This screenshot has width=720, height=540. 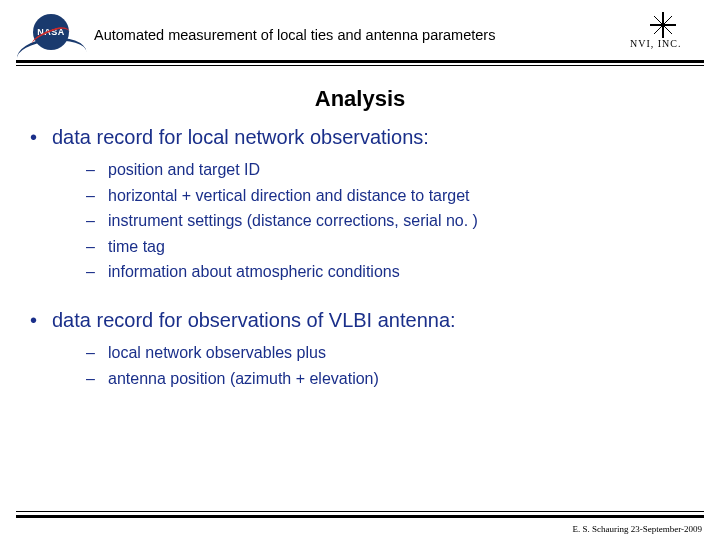 I want to click on bullet-text: data record for observations of VLBI ant…, so click(x=254, y=320).